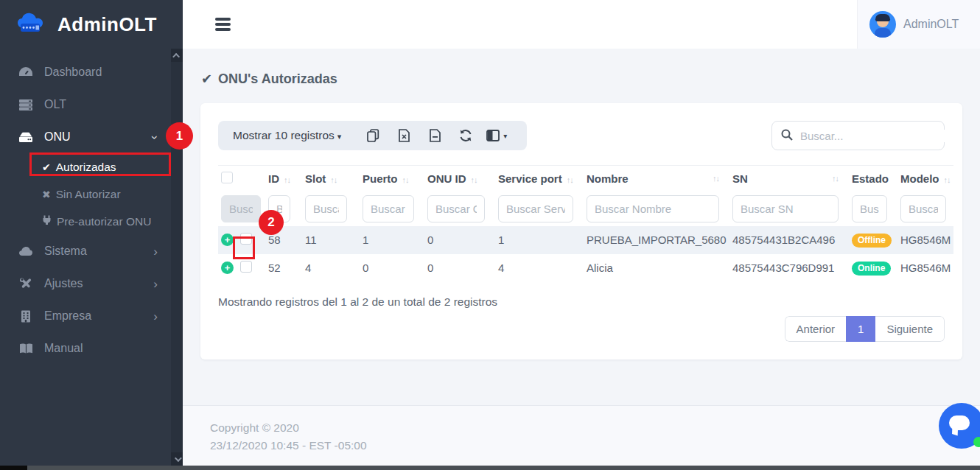 This screenshot has height=470, width=980. What do you see at coordinates (925, 179) in the screenshot?
I see `column-header-modelo: Modelo↑↓` at bounding box center [925, 179].